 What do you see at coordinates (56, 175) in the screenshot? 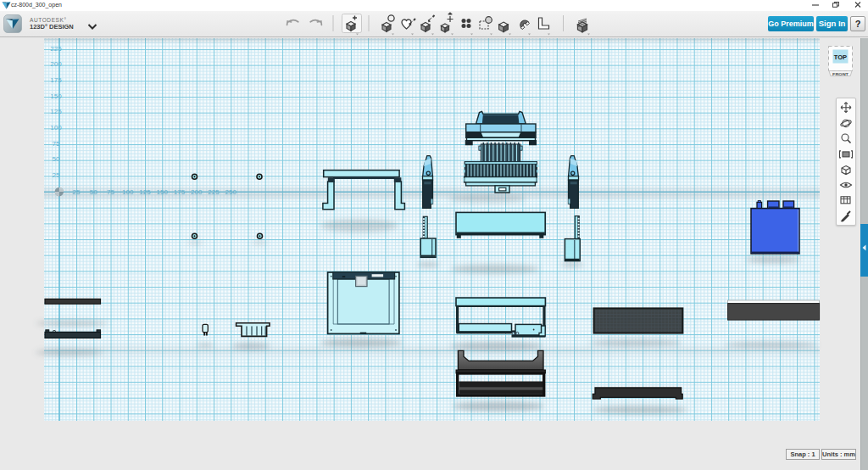
I see `svg-text: 25` at bounding box center [56, 175].